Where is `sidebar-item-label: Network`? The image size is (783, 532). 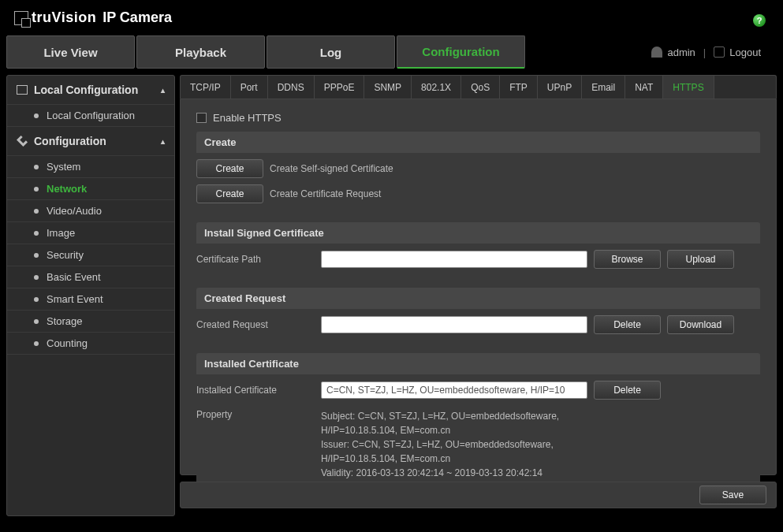
sidebar-item-label: Network is located at coordinates (66, 189).